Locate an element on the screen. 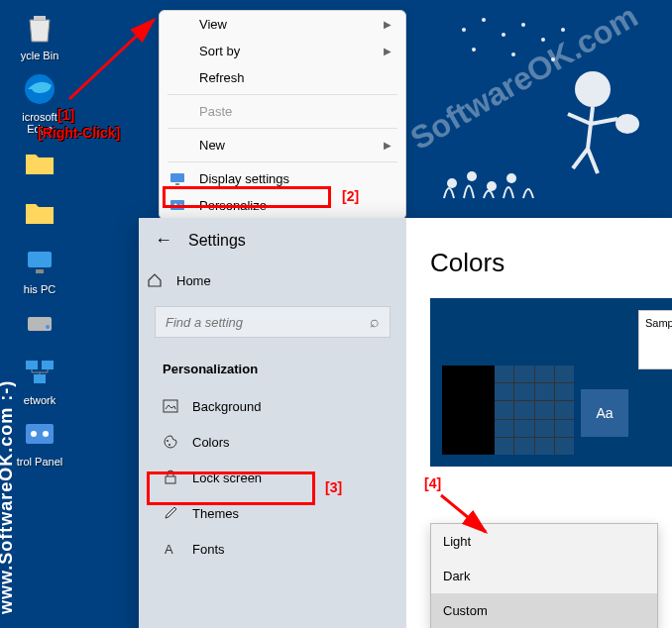  preview-tiles is located at coordinates (534, 410).